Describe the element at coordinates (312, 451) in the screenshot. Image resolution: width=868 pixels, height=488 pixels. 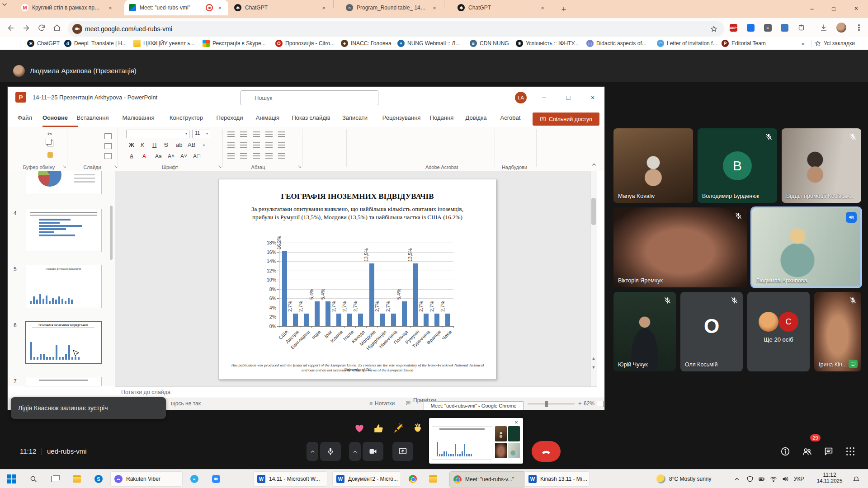
I see `mic-options-chevron` at that location.